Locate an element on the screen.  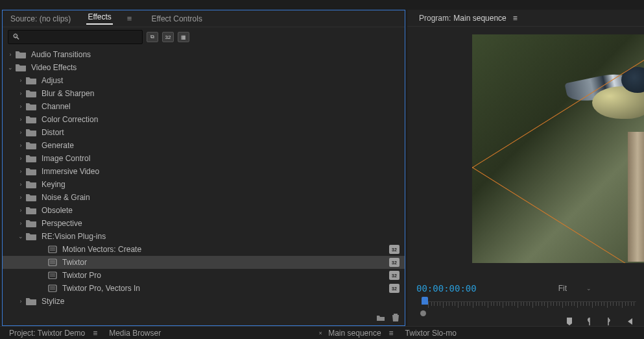
tree-item-folder: ›Blur & Sharpen is located at coordinates (204, 94).